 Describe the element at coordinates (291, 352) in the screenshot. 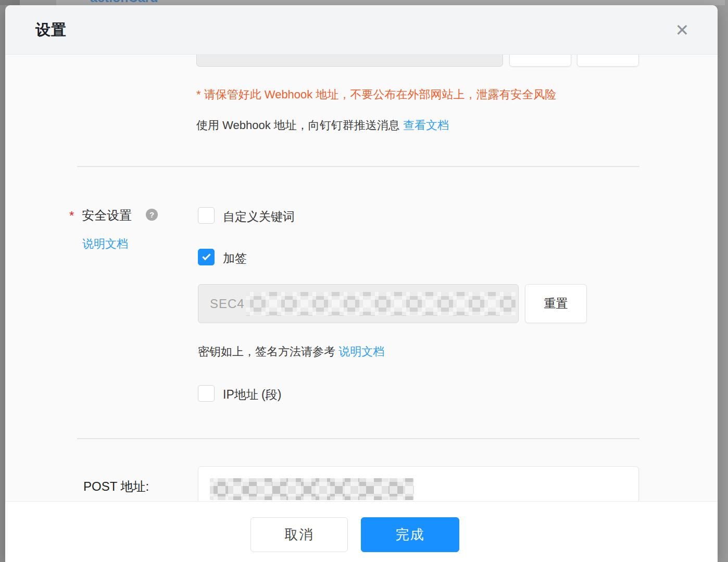

I see `sign-key-note: 密钥如上，签名方法请参考 说明文档` at that location.